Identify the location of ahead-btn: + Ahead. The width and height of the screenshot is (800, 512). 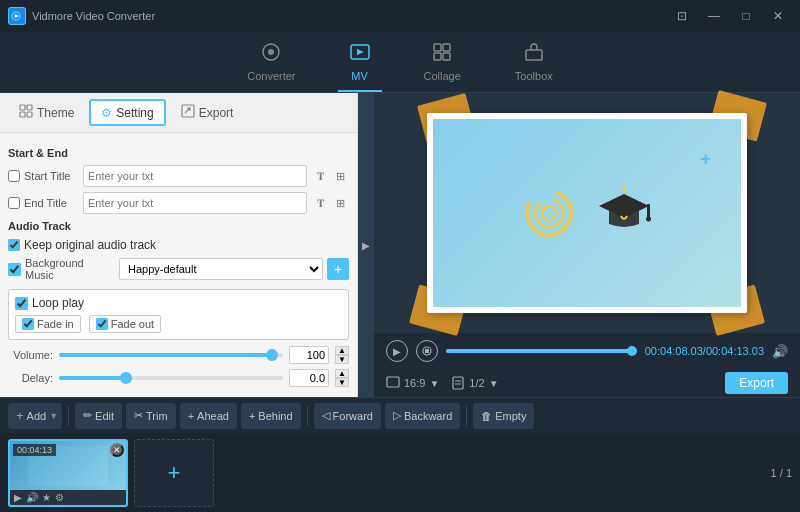
(208, 416).